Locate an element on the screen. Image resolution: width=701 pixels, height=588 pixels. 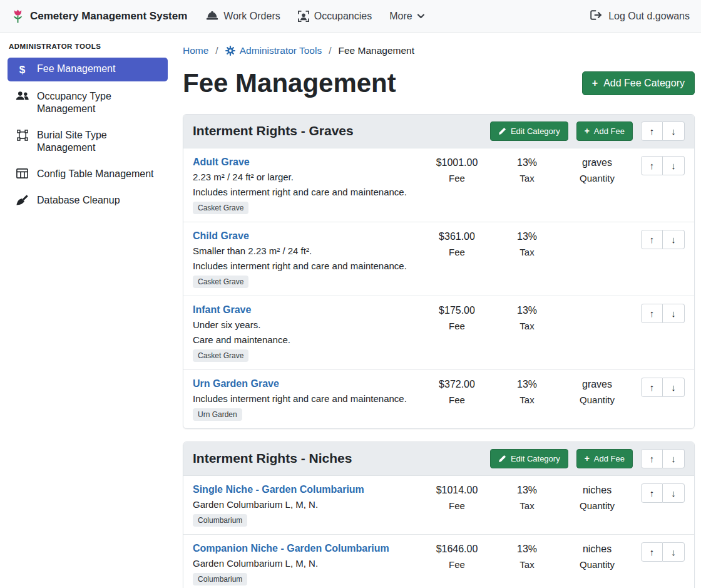
people-icon is located at coordinates (23, 96).